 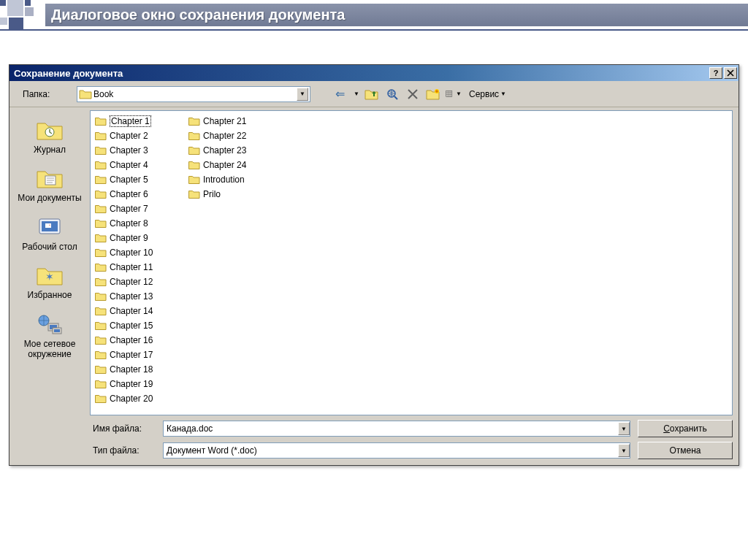 I want to click on network-icon, so click(x=50, y=324).